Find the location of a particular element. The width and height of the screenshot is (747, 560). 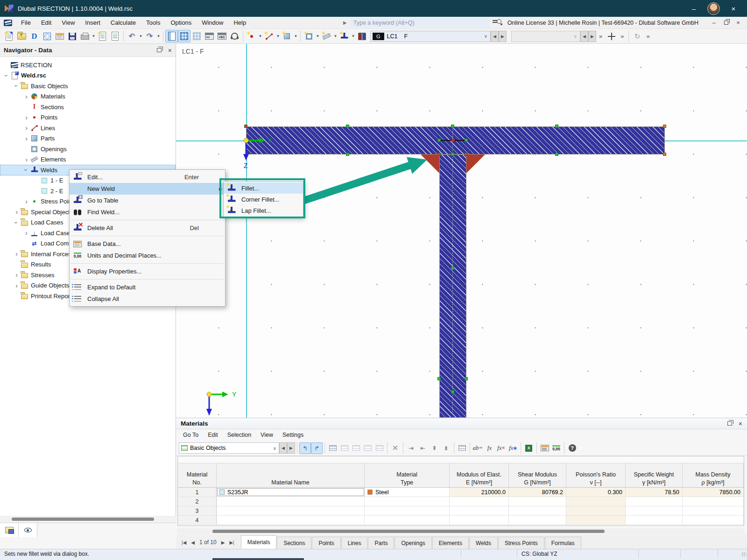

tab-openings: Openings is located at coordinates (413, 543).